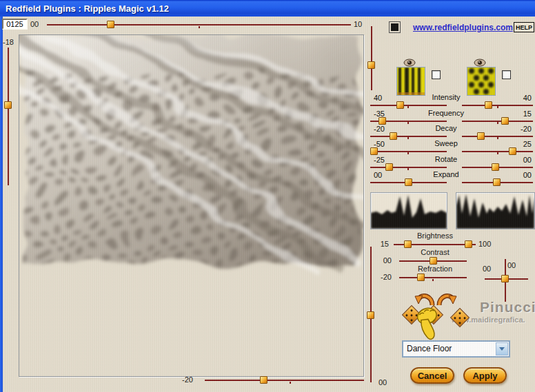 The height and width of the screenshot is (392, 535). I want to click on phase-slider-value: 00, so click(383, 382).